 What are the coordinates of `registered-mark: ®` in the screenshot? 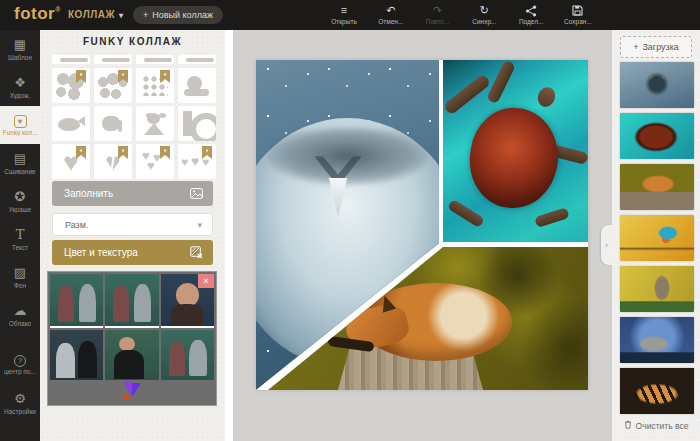 It's located at (58, 10).